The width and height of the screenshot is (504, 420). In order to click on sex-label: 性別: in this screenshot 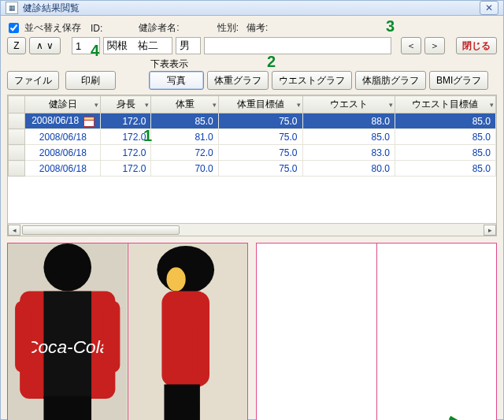, I will do `click(228, 28)`.